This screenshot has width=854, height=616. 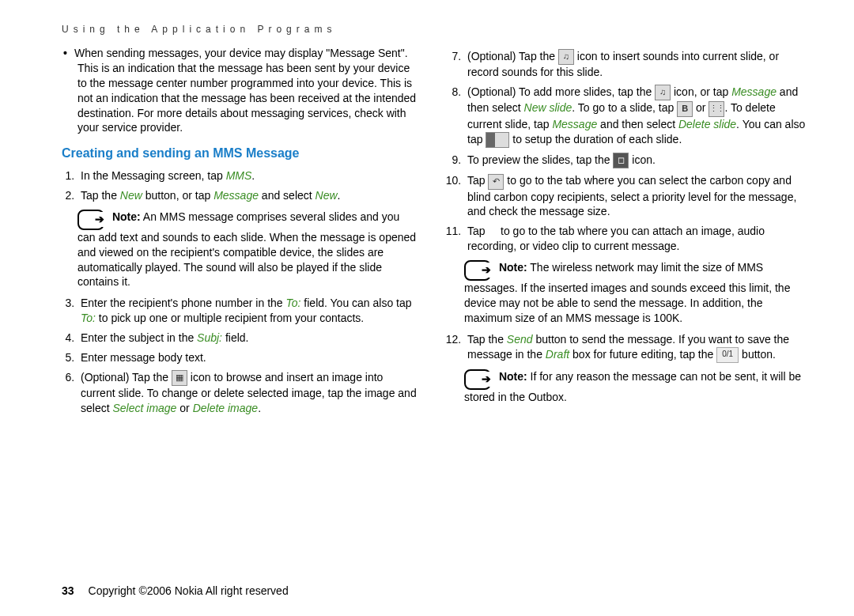 What do you see at coordinates (595, 139) in the screenshot?
I see `text: to setup the duration of each slide.` at bounding box center [595, 139].